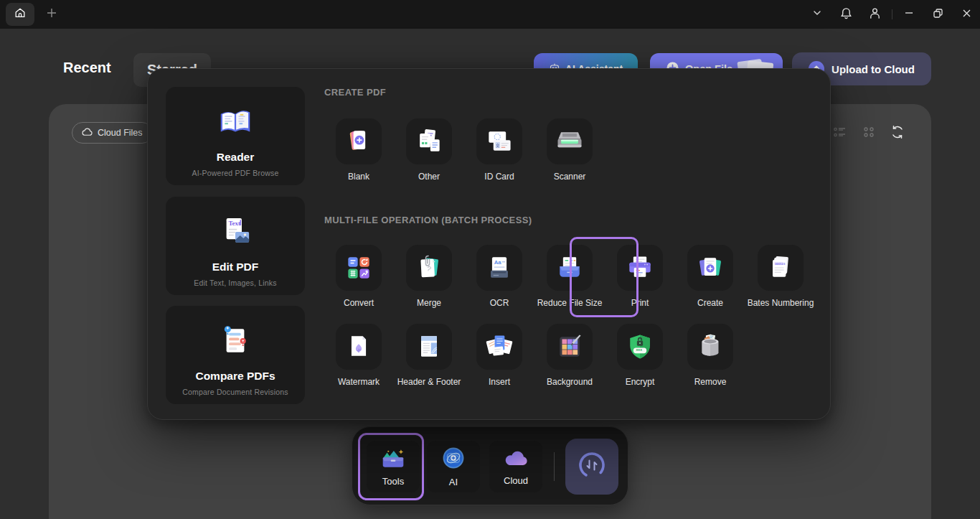 The image size is (980, 519). I want to click on batch-row-1: Convert Merge, so click(570, 276).